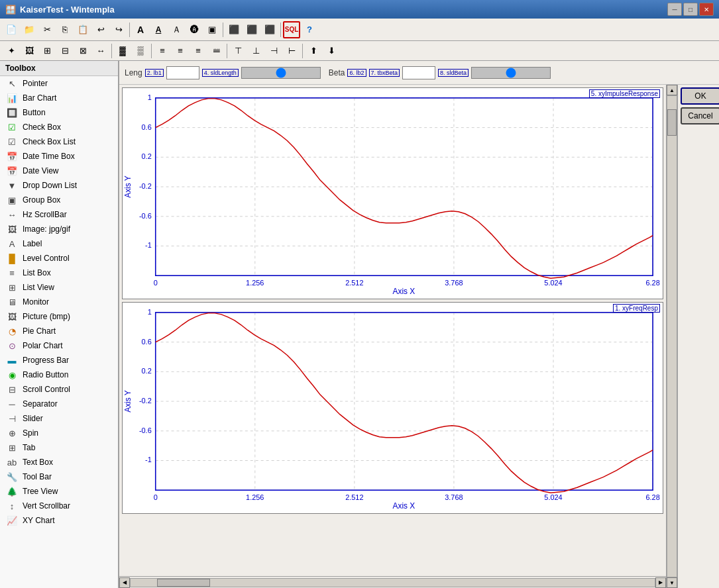 This screenshot has height=588, width=719. What do you see at coordinates (128, 401) in the screenshot?
I see `svg-text: Axis Y` at bounding box center [128, 401].